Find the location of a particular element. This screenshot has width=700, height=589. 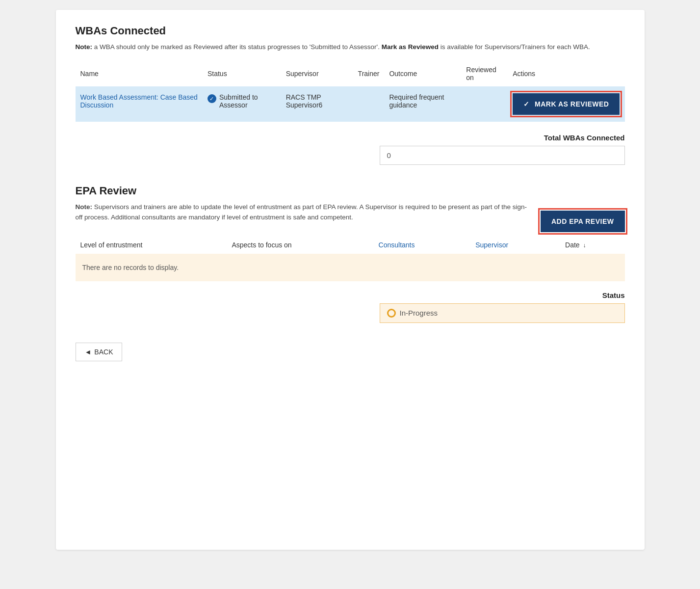

wba-trainer-cell is located at coordinates (369, 104).